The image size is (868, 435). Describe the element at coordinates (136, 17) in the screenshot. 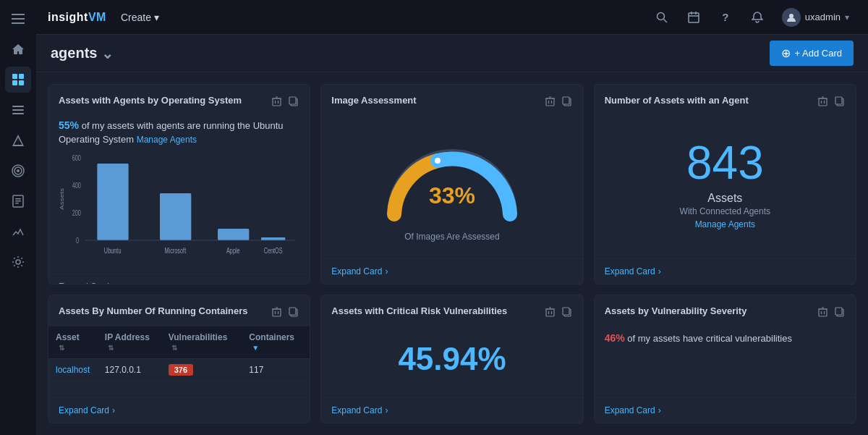

I see `create-label: Create` at that location.